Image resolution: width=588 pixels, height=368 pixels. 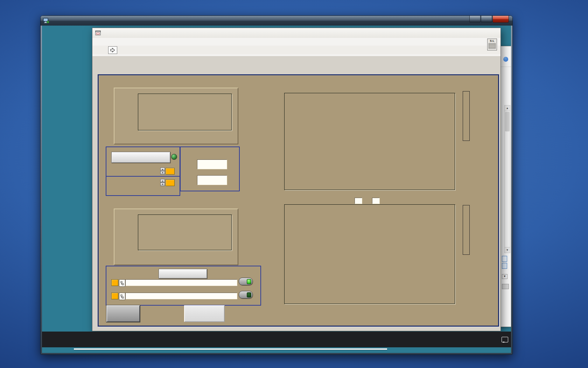 What do you see at coordinates (181, 282) in the screenshot?
I see `processed-path-field` at bounding box center [181, 282].